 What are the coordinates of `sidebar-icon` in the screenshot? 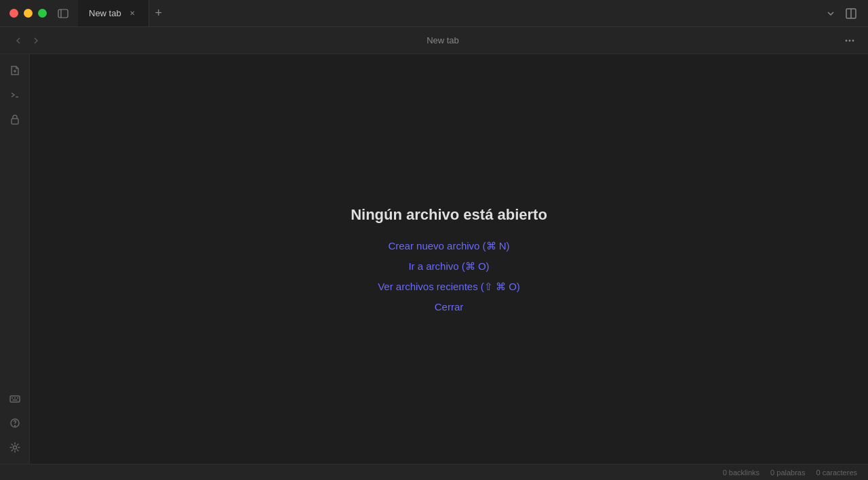 It's located at (63, 14).